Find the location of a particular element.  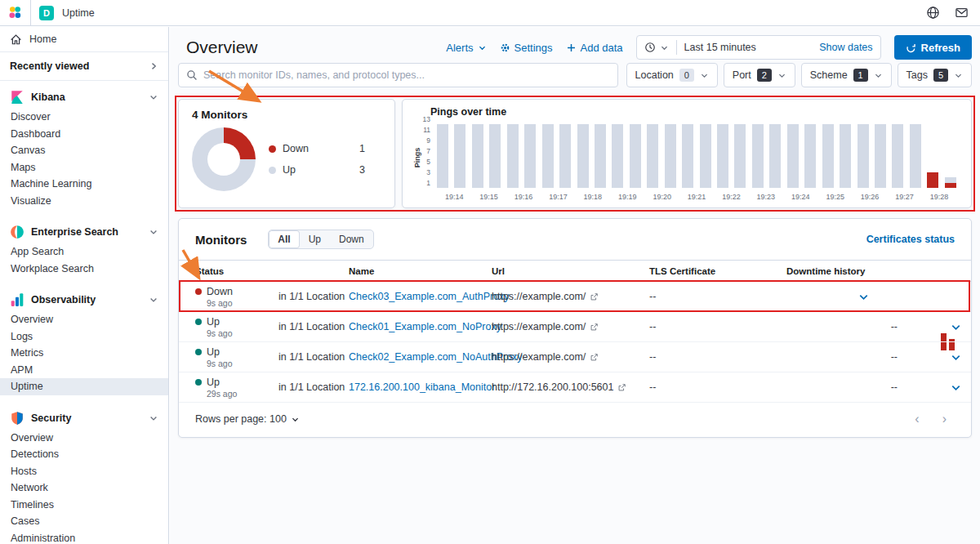

column-header-url: Url is located at coordinates (570, 271).